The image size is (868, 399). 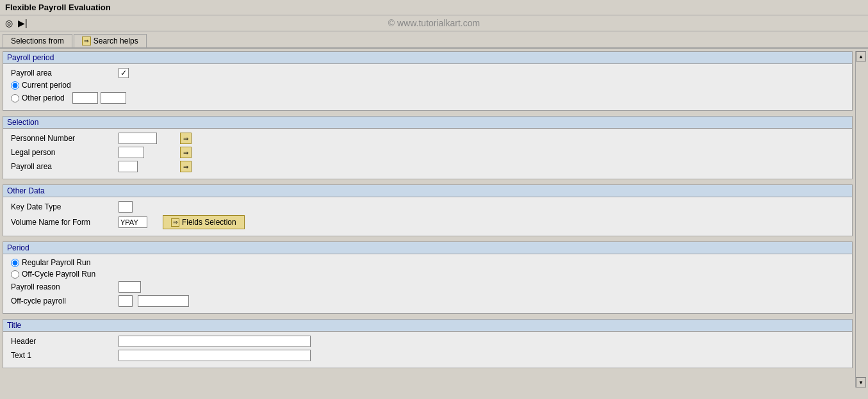 I want to click on current-period-label: Current period, so click(x=46, y=85).